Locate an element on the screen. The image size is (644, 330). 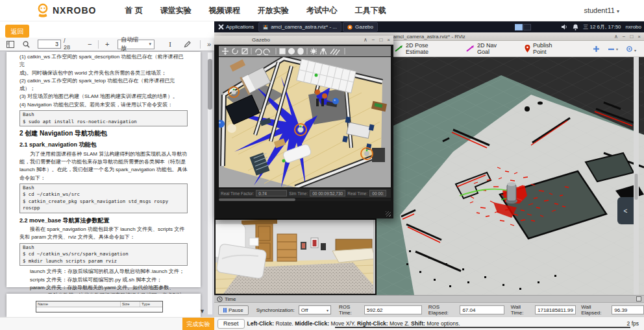
nav-item-open-lab: 开放实验 is located at coordinates (273, 10).